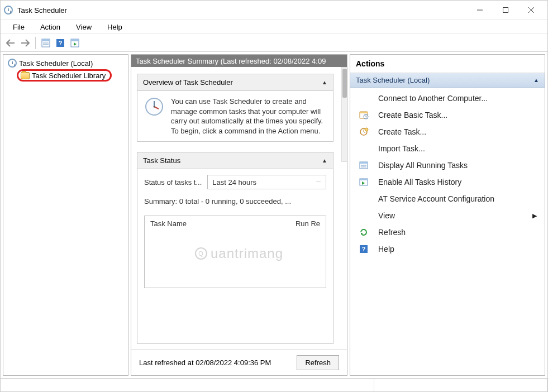 This screenshot has height=392, width=548. I want to click on tree-root: Task Scheduler (Local), so click(66, 63).